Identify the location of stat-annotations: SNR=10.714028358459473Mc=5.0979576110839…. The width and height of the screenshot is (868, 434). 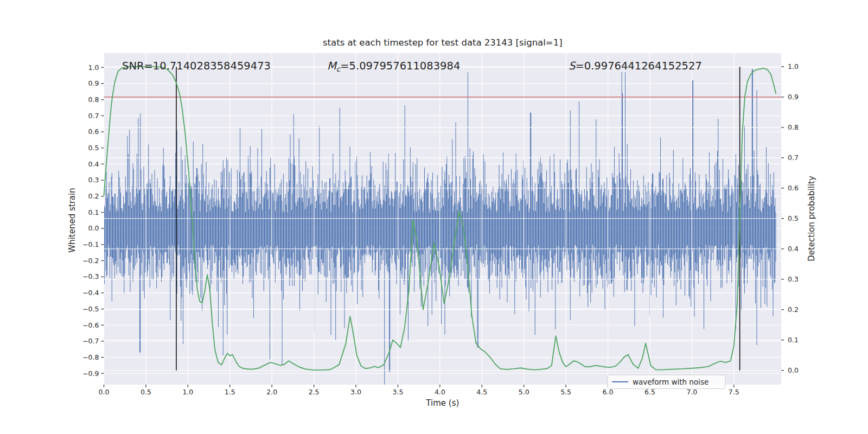
(412, 66).